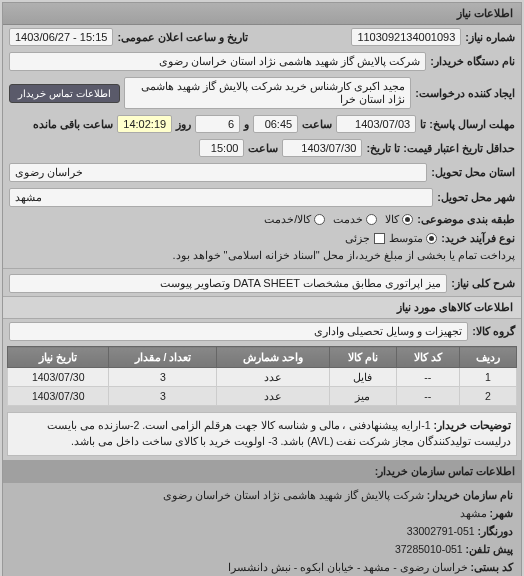 The height and width of the screenshot is (576, 524). Describe the element at coordinates (268, 93) in the screenshot. I see `field-creator: مجید اکبری کارشناس خرید شرکت پالایش گاز …` at that location.